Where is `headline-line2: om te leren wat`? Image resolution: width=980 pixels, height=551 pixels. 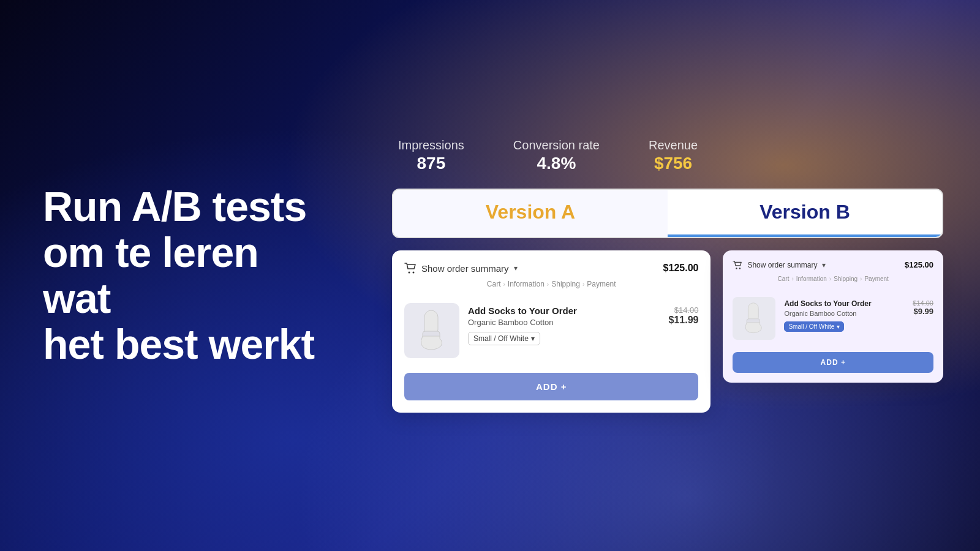
headline-line2: om te leren wat is located at coordinates (151, 276).